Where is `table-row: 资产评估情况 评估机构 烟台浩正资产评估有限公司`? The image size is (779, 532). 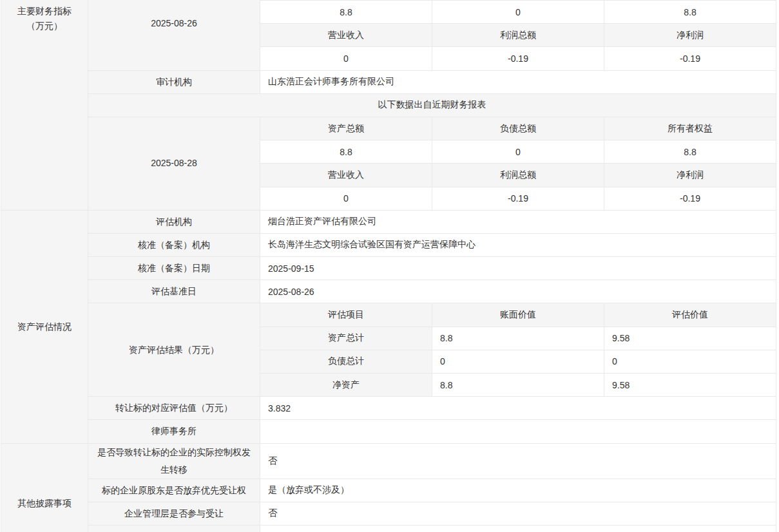
table-row: 资产评估情况 评估机构 烟台浩正资产评估有限公司 is located at coordinates (389, 222).